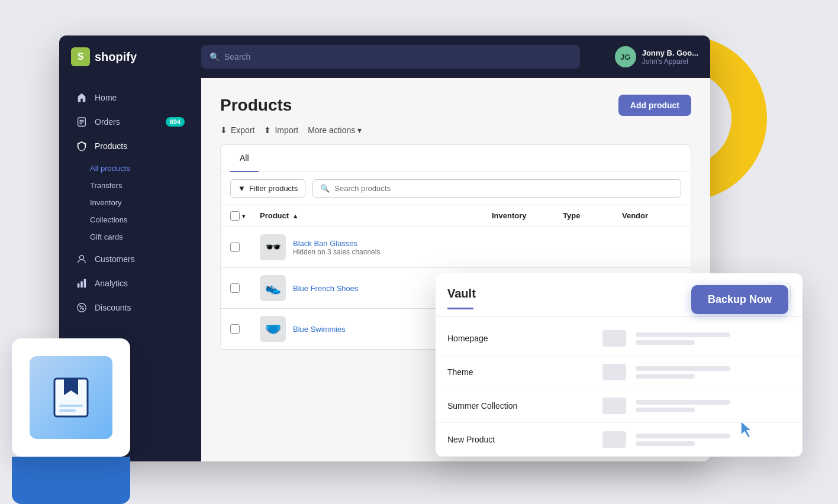 This screenshot has width=838, height=504. What do you see at coordinates (670, 57) in the screenshot?
I see `user-text: Jonny B. Goo... John's Apparel` at bounding box center [670, 57].